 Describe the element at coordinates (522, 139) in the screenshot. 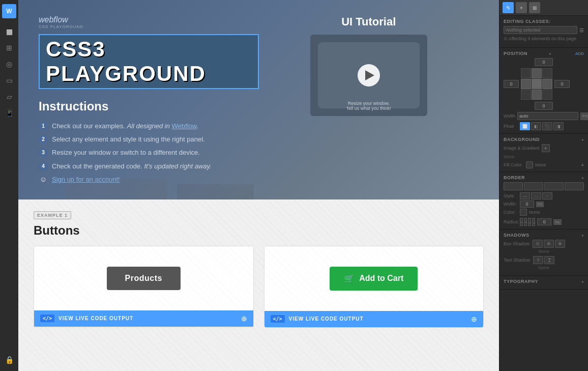

I see `background-title: BACKGROUND` at that location.